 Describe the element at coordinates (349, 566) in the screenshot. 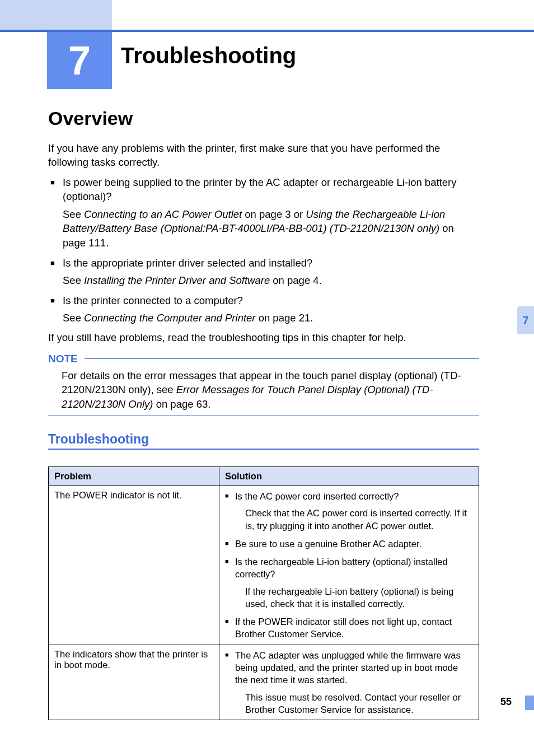

I see `solution-cell: Is the AC power cord inserted correctly?…` at that location.